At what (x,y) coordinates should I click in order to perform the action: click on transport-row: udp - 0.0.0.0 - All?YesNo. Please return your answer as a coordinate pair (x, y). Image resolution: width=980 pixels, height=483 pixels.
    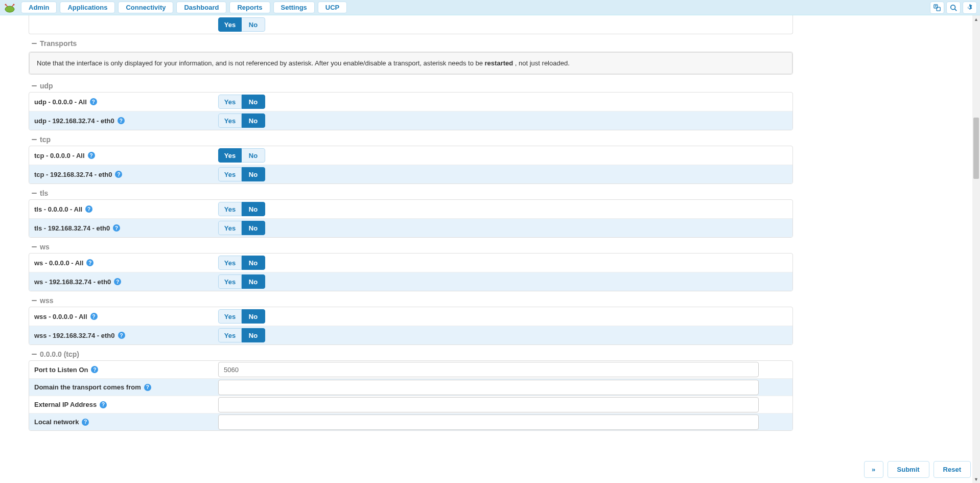
    Looking at the image, I should click on (411, 102).